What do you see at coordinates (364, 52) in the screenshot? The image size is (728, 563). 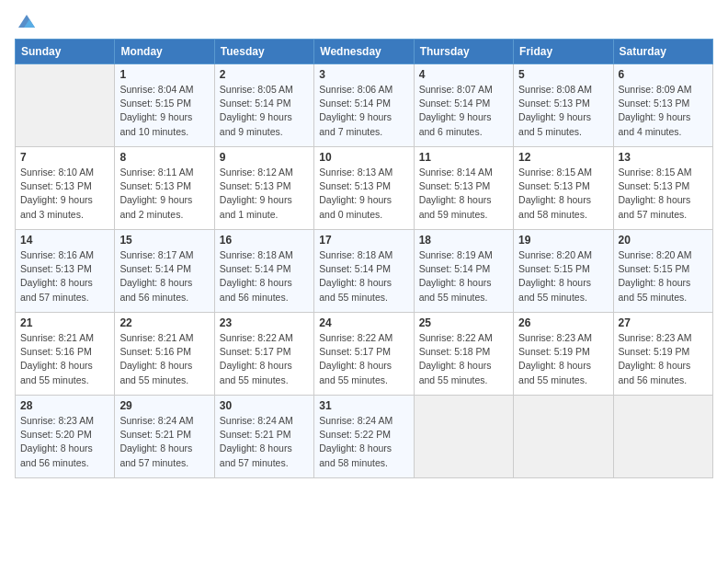 I see `header-wednesday: Wednesday` at bounding box center [364, 52].